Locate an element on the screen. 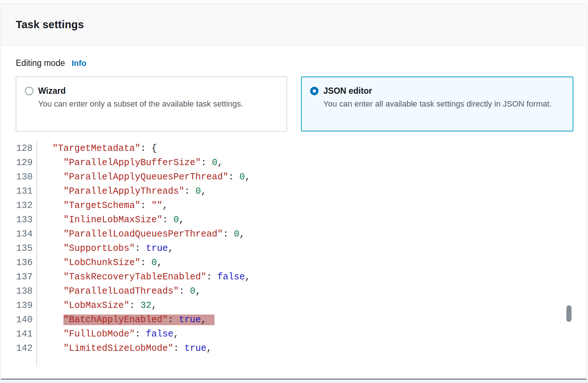 The width and height of the screenshot is (588, 383). line-number: 142 is located at coordinates (19, 349).